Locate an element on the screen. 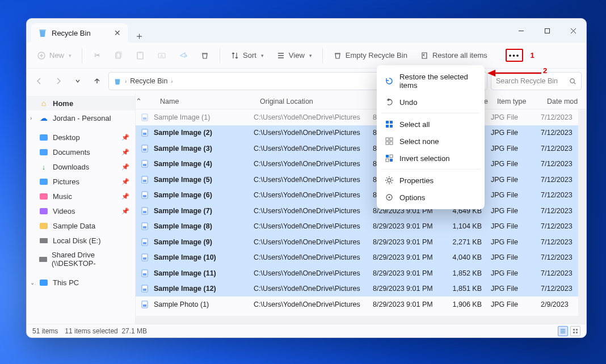 This screenshot has height=364, width=606. sidebar-item: Local Disk (E:) is located at coordinates (81, 240).